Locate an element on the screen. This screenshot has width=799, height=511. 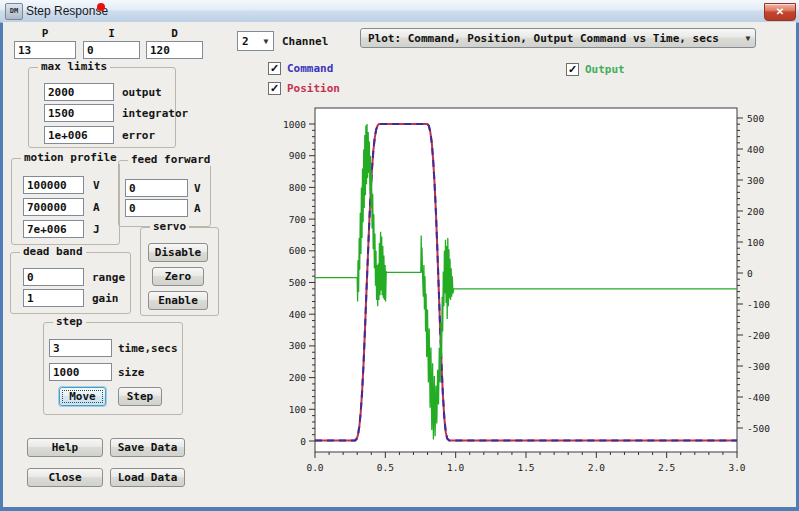
svg-text: -500 is located at coordinates (758, 428).